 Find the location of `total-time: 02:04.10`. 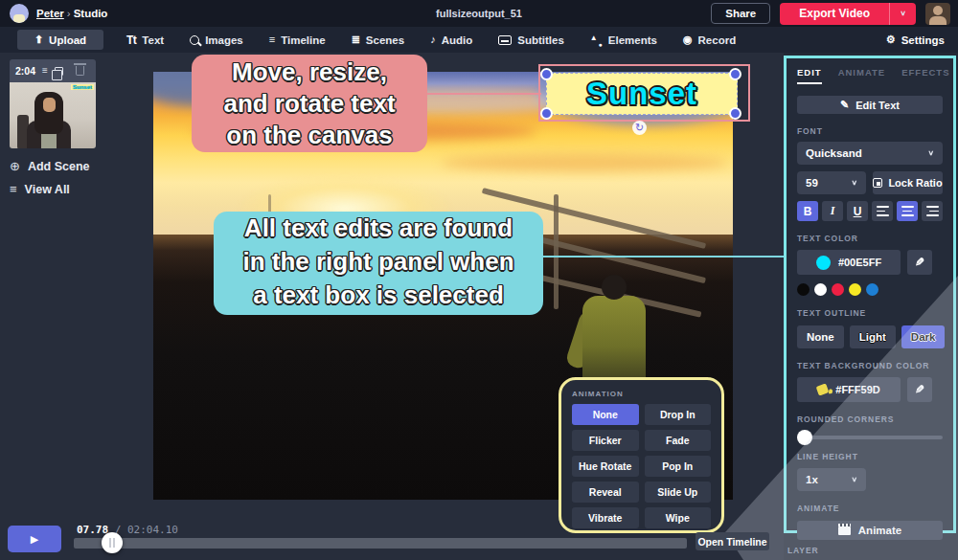

total-time: 02:04.10 is located at coordinates (153, 530).